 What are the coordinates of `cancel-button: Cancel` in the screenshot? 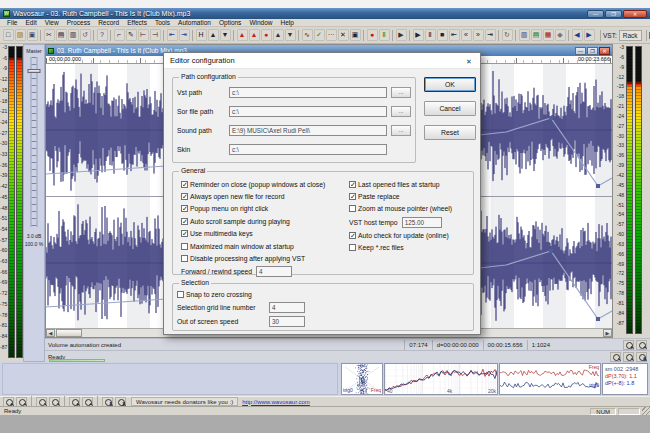 It's located at (450, 108).